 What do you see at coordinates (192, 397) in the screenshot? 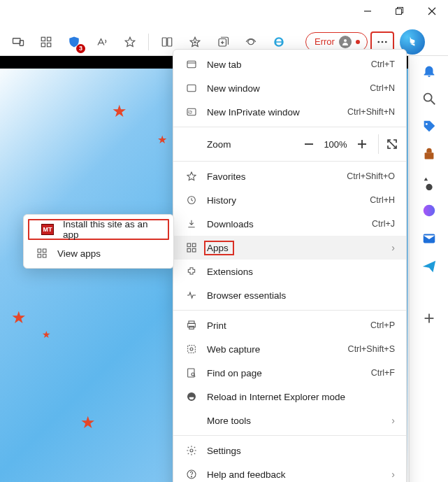
I see `ie-icon` at bounding box center [192, 397].